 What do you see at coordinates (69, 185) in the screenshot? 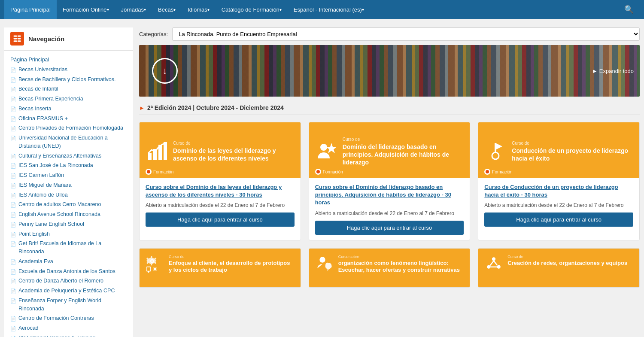
I see `sidebar-item-ies-miguel: 📄IES Miguel de Mañara` at bounding box center [69, 185].